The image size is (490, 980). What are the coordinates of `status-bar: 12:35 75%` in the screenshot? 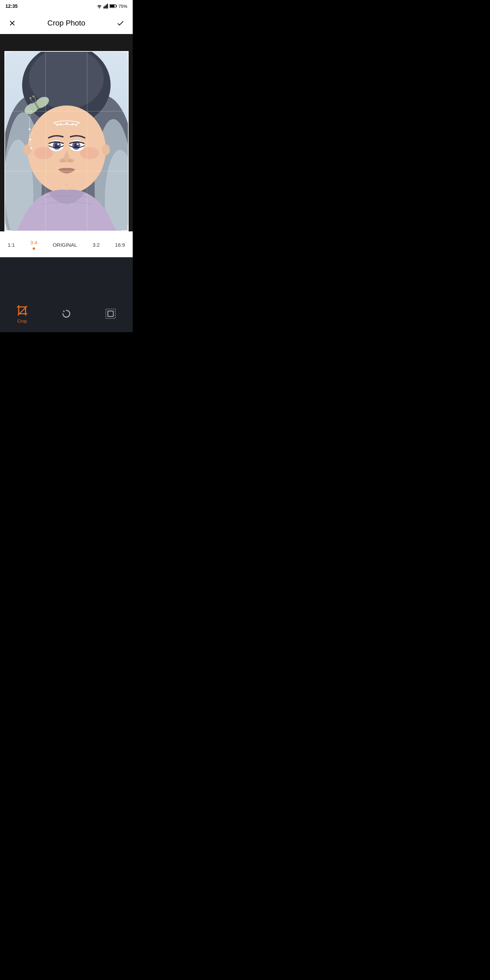 It's located at (66, 6).